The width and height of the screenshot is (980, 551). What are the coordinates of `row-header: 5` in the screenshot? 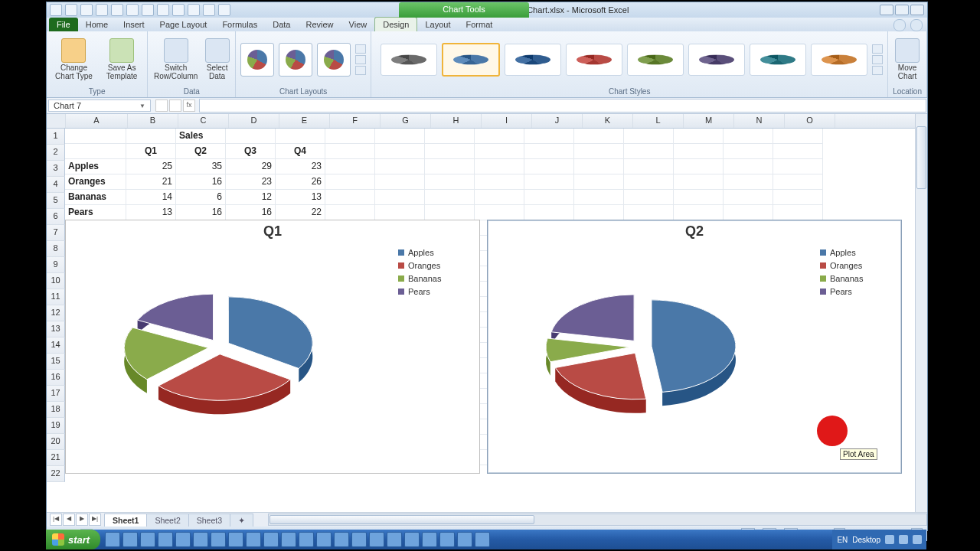 It's located at (56, 201).